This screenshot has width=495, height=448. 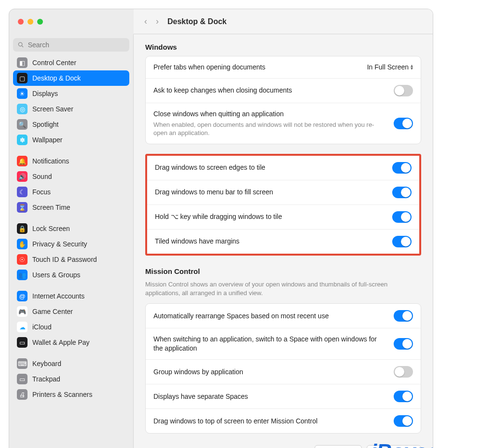 I want to click on sidebar-item-keyboard: ⌨Keyboard, so click(x=71, y=364).